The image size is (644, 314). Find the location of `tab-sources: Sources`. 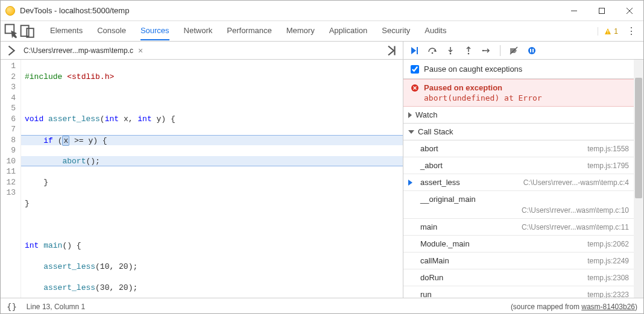

tab-sources: Sources is located at coordinates (155, 31).